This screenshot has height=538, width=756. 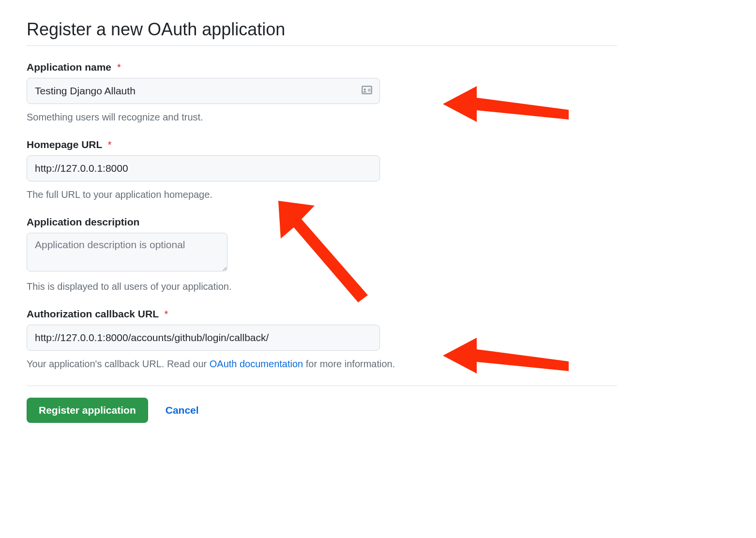 What do you see at coordinates (378, 93) in the screenshot?
I see `field-app-name: Application name * Something users will …` at bounding box center [378, 93].